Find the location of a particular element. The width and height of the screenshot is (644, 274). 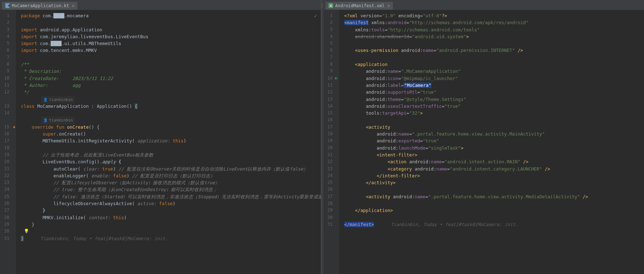

intention-bulb-icon: 💡 is located at coordinates (27, 231).